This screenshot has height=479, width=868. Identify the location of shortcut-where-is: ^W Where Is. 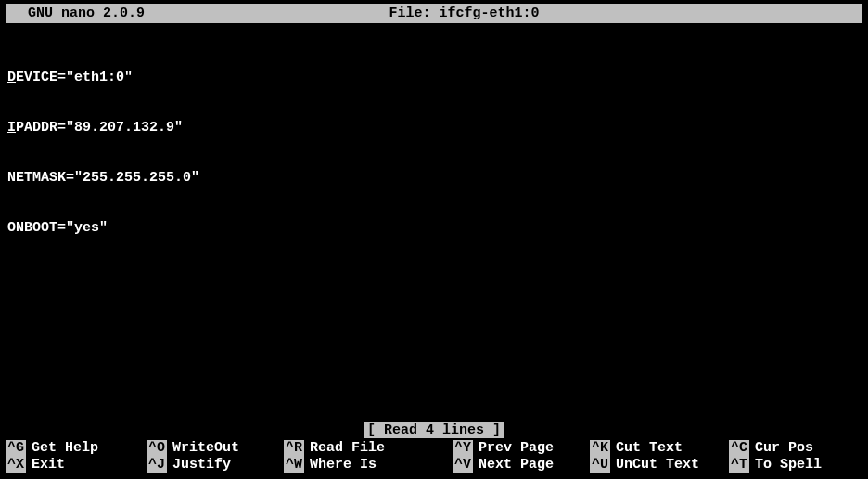
(368, 465).